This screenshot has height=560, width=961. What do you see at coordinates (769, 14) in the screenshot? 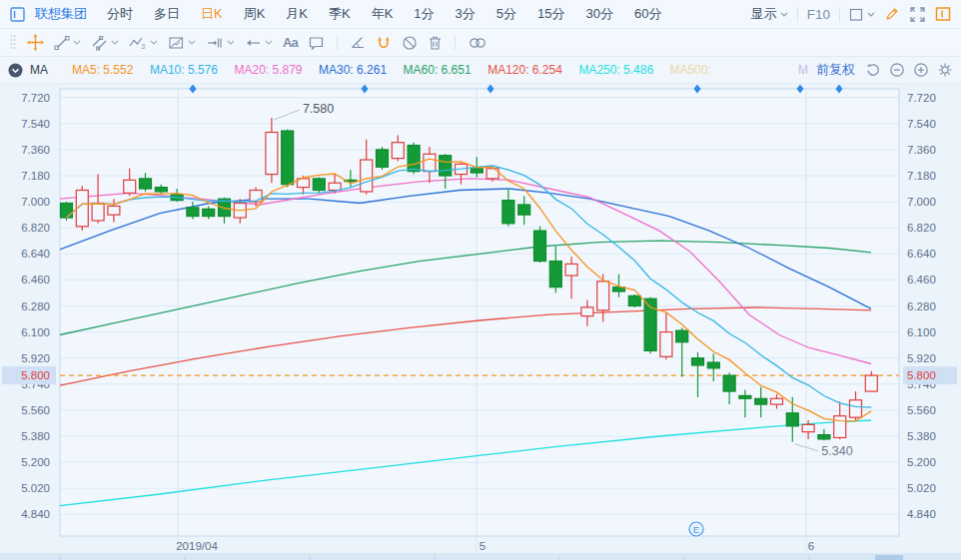
I see `display-dropdown: 显示` at bounding box center [769, 14].